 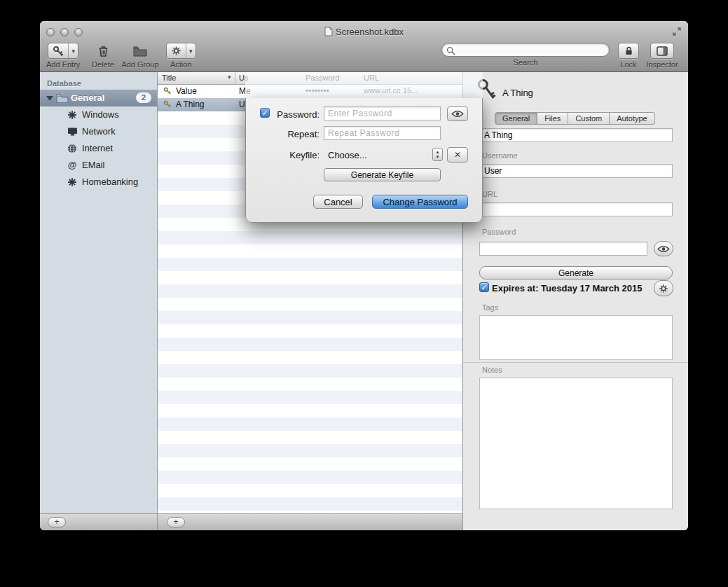 I want to click on tab-custom: Custom, so click(x=589, y=118).